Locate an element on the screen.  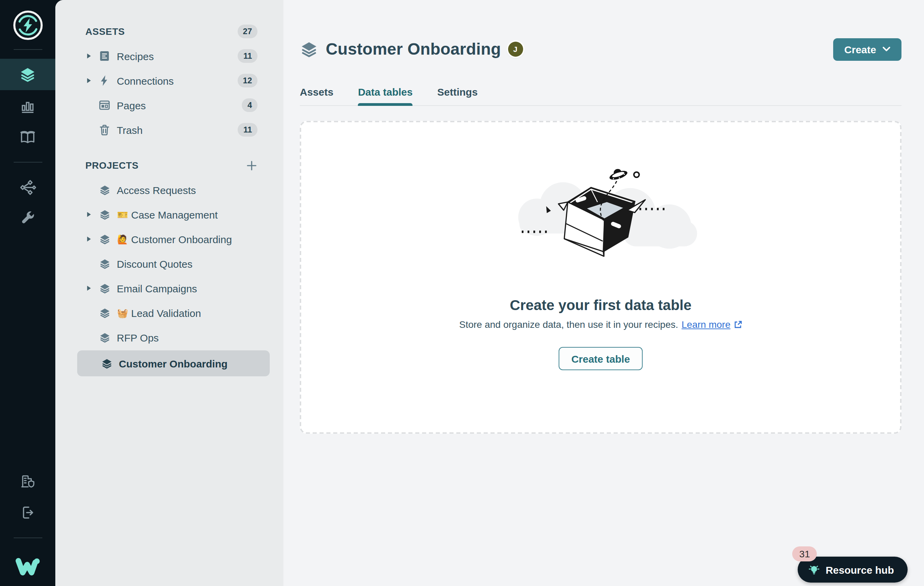
sidebar-item-label: Recipes is located at coordinates (135, 56).